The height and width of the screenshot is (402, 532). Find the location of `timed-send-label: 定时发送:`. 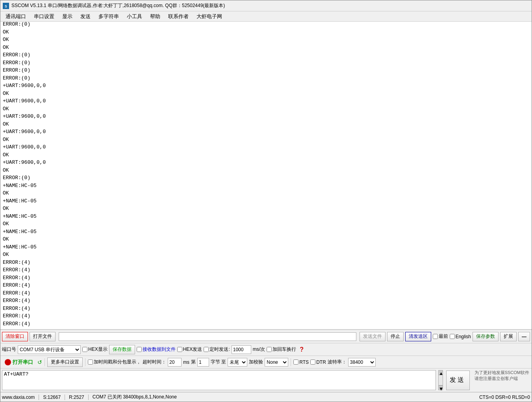

timed-send-label: 定时发送: is located at coordinates (217, 350).